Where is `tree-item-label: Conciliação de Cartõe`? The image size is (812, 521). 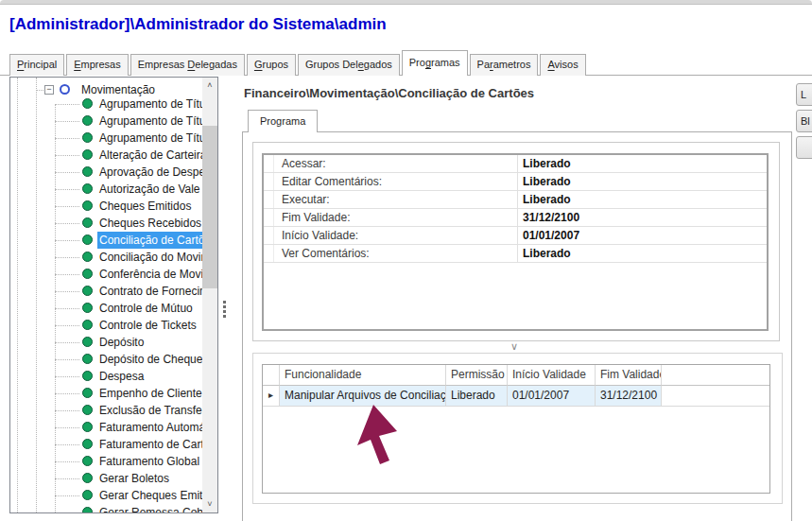 tree-item-label: Conciliação de Cartõe is located at coordinates (150, 240).